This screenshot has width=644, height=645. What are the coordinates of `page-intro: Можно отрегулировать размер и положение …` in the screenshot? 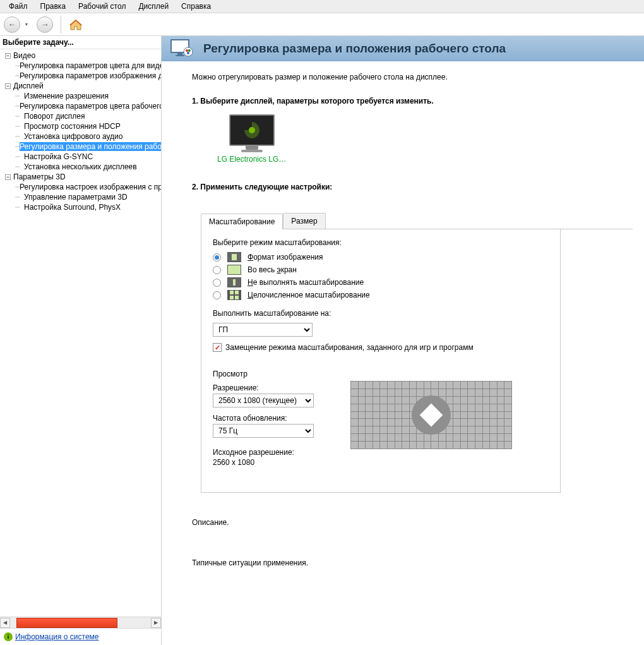 It's located at (412, 77).